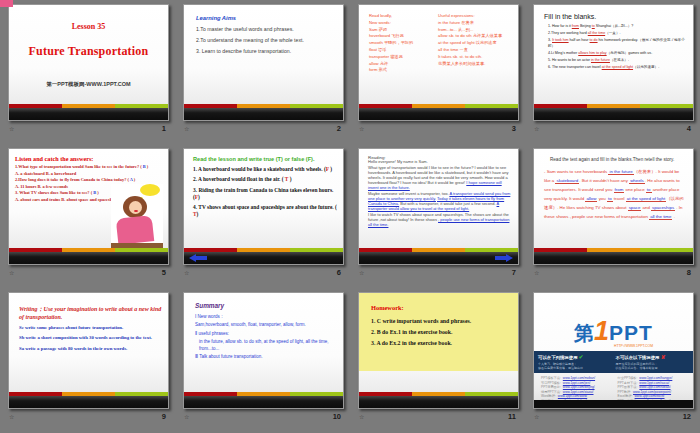  I want to click on writing-task: Sa write a passage with 80 words in thei…, so click(90, 350).